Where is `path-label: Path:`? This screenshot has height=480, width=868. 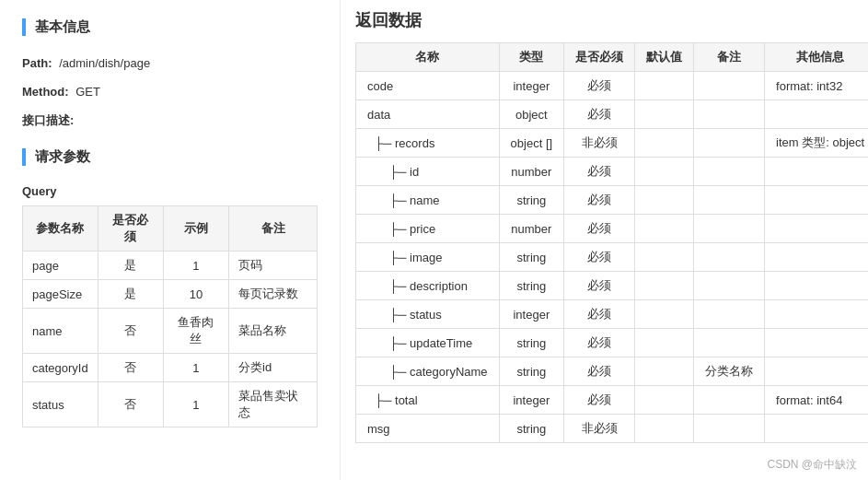 path-label: Path: is located at coordinates (37, 63).